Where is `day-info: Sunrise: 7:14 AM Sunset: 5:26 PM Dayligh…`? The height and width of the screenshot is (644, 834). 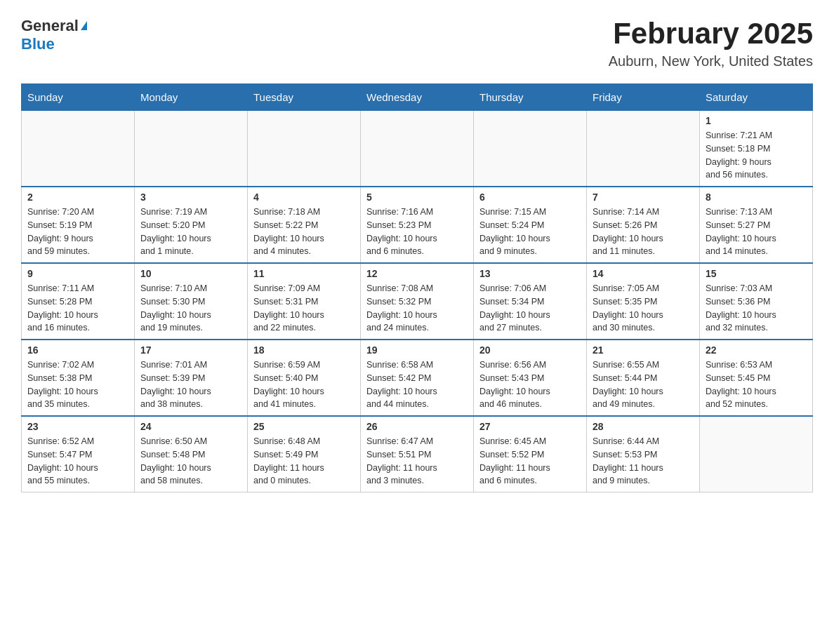
day-info: Sunrise: 7:14 AM Sunset: 5:26 PM Dayligh… is located at coordinates (643, 232).